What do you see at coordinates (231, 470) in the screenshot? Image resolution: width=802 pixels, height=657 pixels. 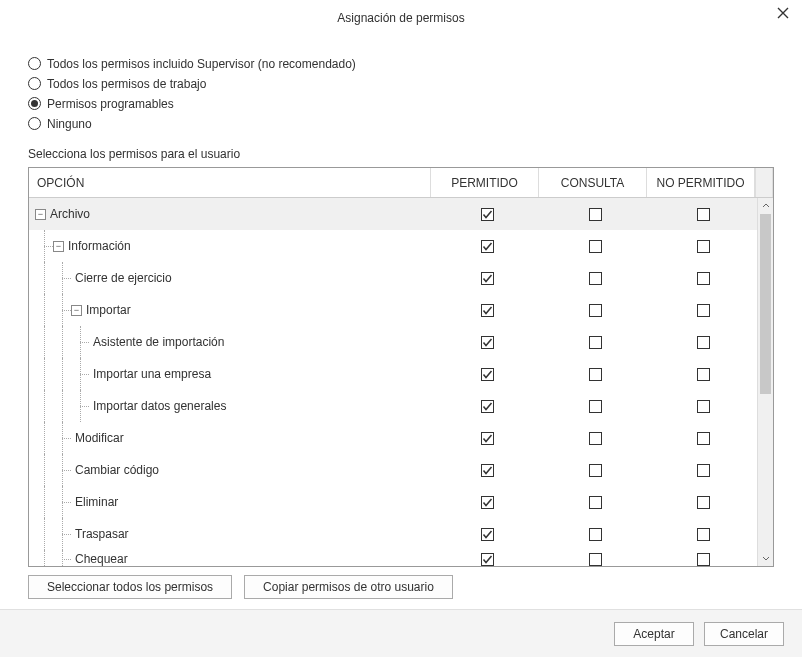 I see `cell-option: Cambiar código` at bounding box center [231, 470].